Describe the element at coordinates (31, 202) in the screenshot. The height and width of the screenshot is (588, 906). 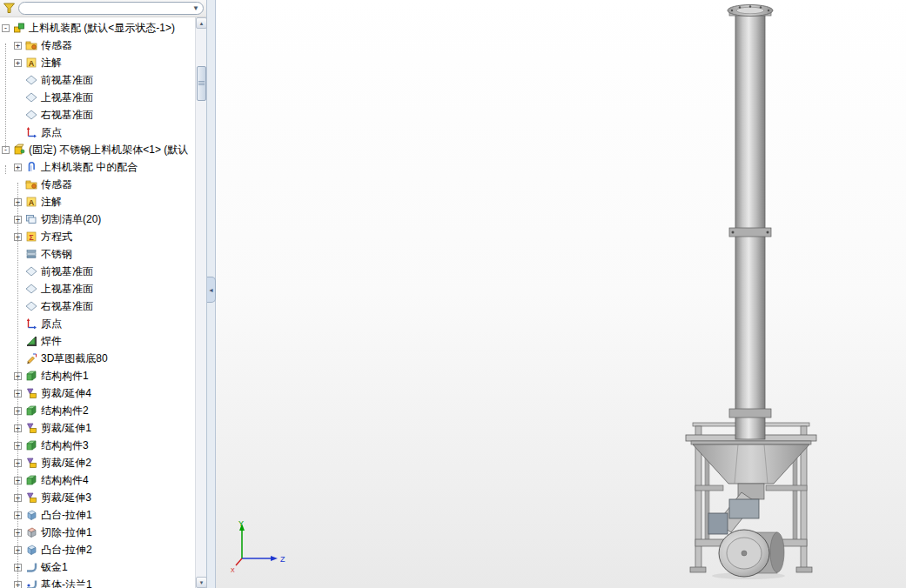
I see `annotation-icon: A` at that location.